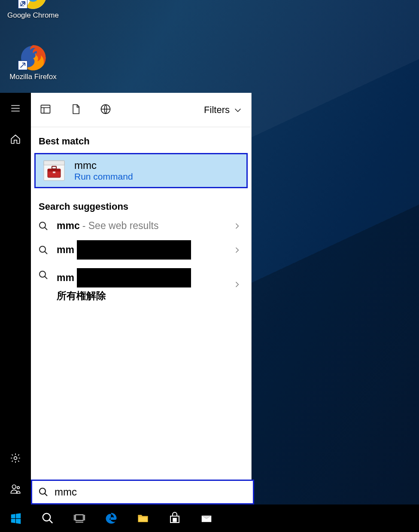 This screenshot has width=419, height=532. I want to click on best-match-title: mmc, so click(104, 165).